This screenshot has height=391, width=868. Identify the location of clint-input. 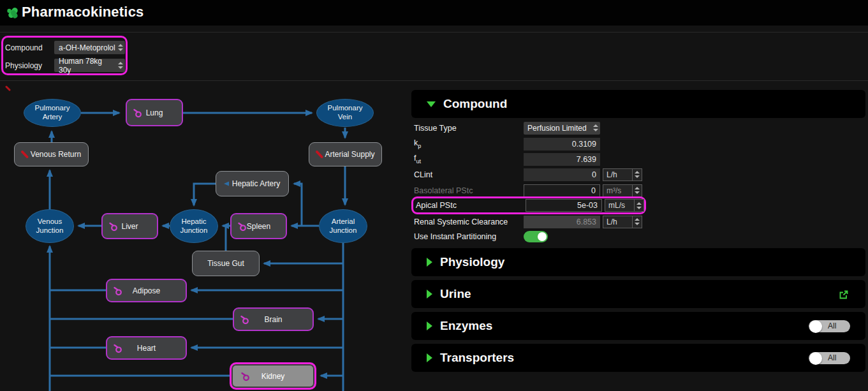
(562, 175).